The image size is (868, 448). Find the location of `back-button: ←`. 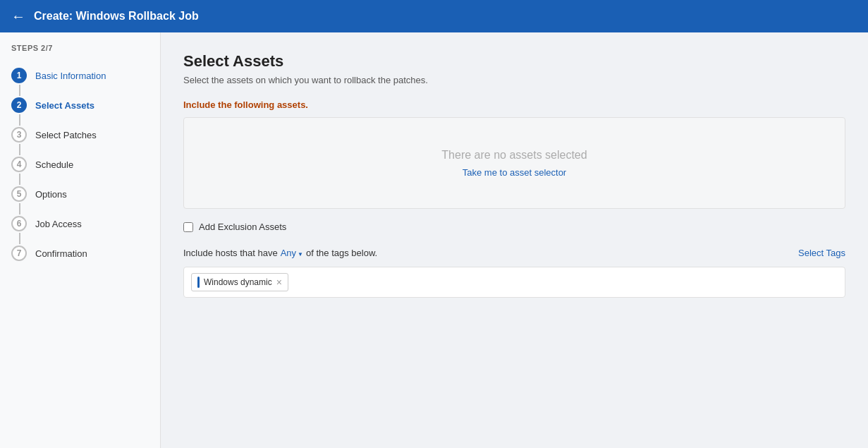

back-button: ← is located at coordinates (18, 17).